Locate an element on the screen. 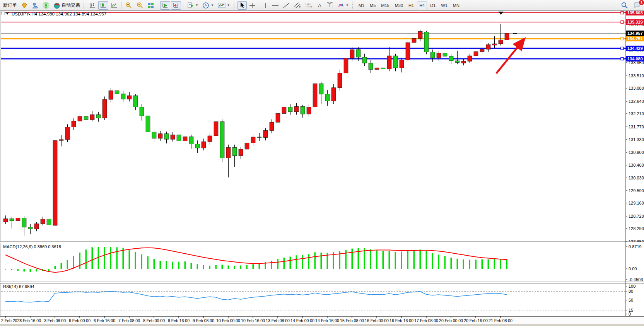 This screenshot has width=644, height=326. timeframe-m15-button: M15 is located at coordinates (385, 5).